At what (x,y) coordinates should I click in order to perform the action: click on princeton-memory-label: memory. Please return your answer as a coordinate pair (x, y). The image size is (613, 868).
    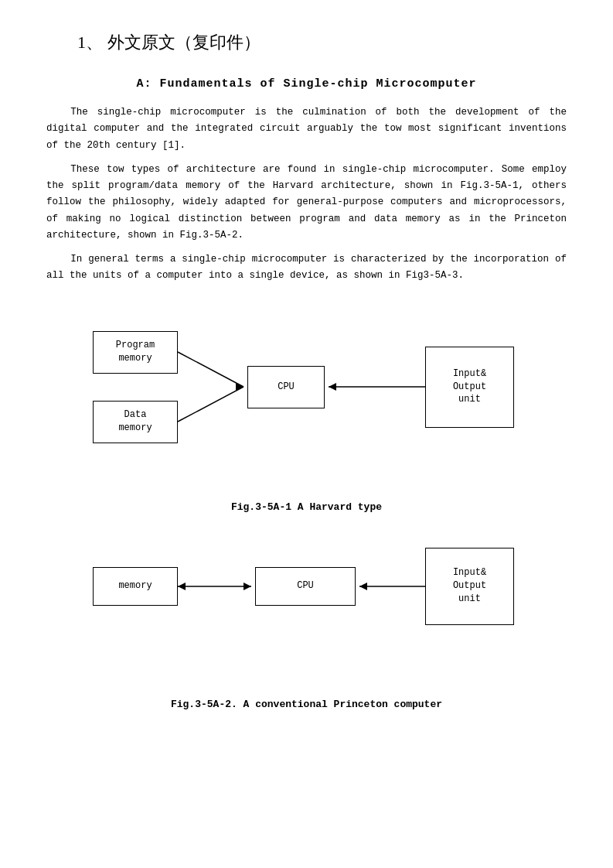
    Looking at the image, I should click on (135, 586).